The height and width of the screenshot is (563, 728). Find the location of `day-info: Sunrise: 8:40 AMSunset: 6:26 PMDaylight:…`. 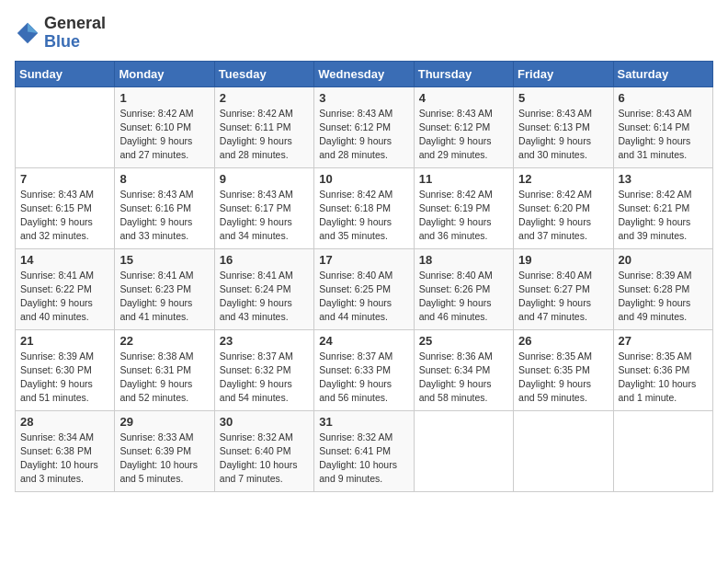

day-info: Sunrise: 8:40 AMSunset: 6:26 PMDaylight:… is located at coordinates (463, 296).